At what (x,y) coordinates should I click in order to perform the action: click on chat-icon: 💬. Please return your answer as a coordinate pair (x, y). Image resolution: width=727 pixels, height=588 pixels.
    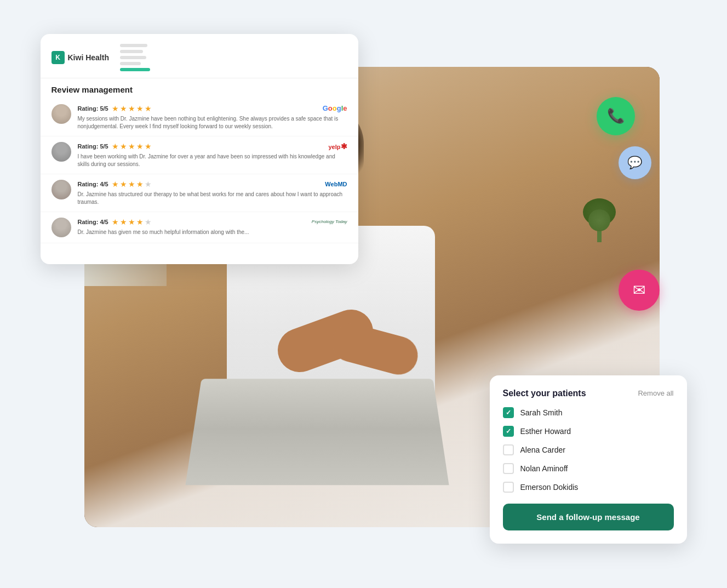
    Looking at the image, I should click on (634, 163).